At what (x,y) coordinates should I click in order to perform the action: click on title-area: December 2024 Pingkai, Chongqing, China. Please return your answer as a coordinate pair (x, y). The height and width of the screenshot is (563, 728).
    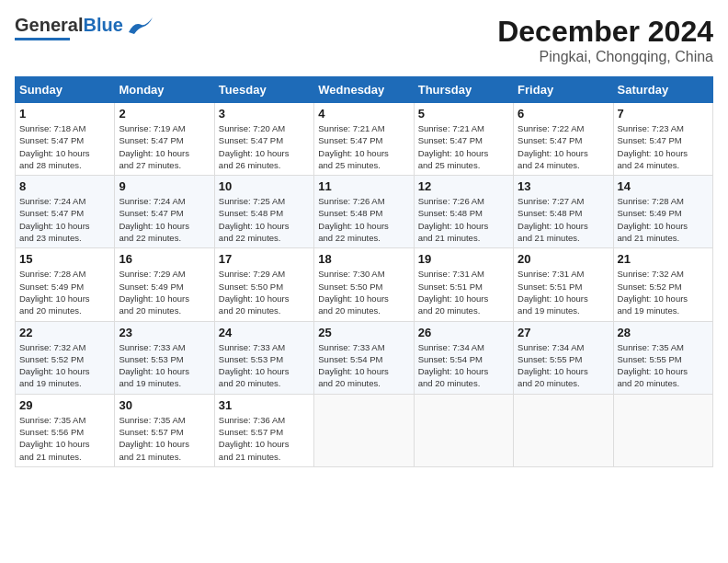
    Looking at the image, I should click on (605, 40).